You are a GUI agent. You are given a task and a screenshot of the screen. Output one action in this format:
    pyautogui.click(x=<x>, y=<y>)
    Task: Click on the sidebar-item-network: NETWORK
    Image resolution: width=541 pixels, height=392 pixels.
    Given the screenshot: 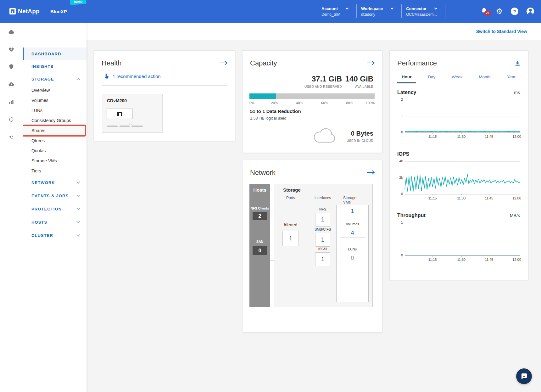 What is the action you would take?
    pyautogui.click(x=55, y=182)
    